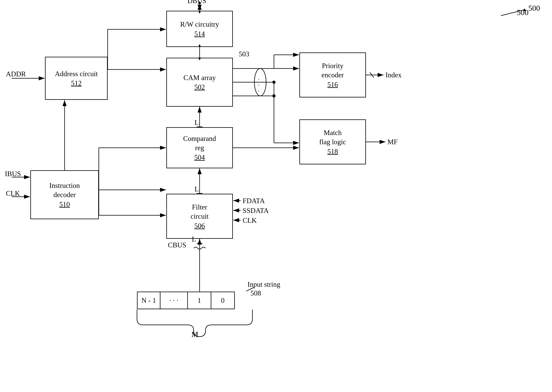  Describe the element at coordinates (149, 300) in the screenshot. I see `cell-n1: N - 1` at that location.